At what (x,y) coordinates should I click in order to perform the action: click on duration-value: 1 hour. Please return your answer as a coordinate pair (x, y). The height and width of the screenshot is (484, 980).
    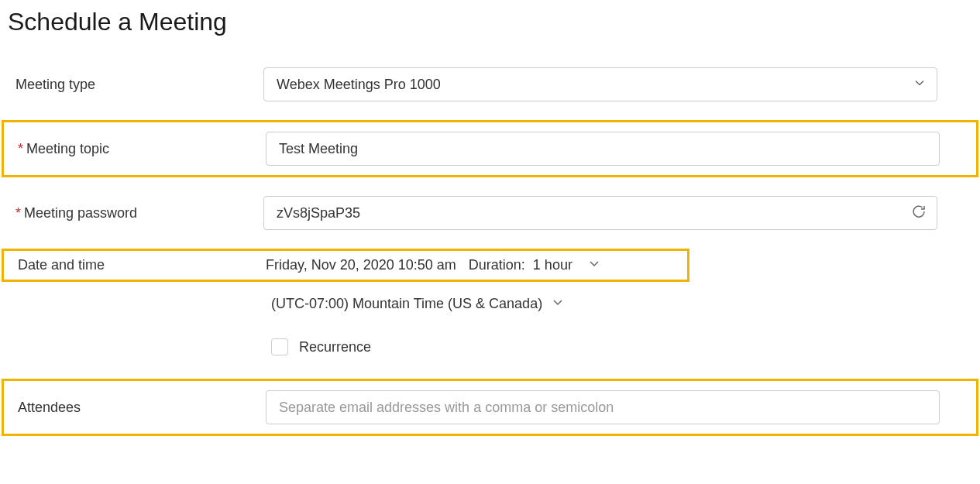
    Looking at the image, I should click on (553, 265).